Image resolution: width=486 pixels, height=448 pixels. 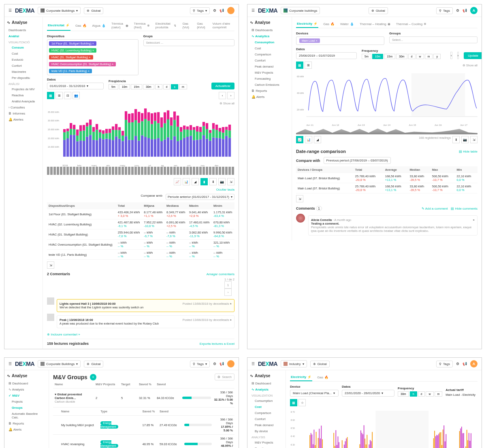 I want to click on dates-input: 25/06/2019 – 01/07/2019, so click(x=326, y=56).